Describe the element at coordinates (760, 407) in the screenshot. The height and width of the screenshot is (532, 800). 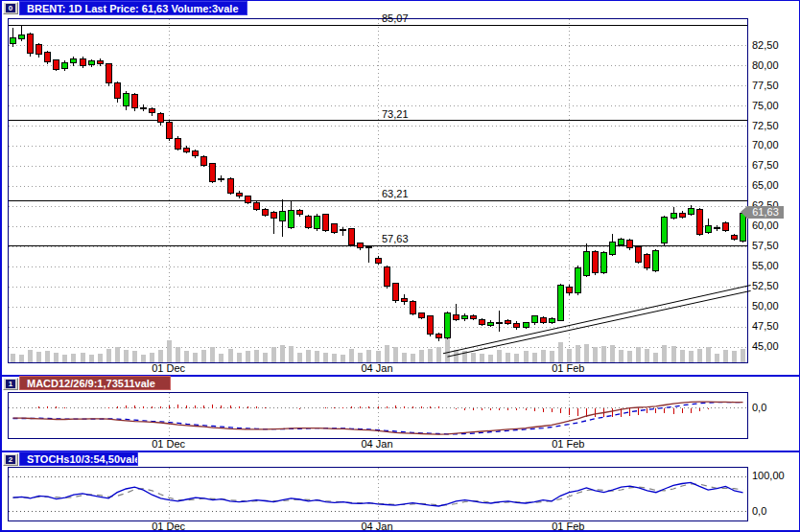
I see `macd-tick-label: 0,0` at that location.